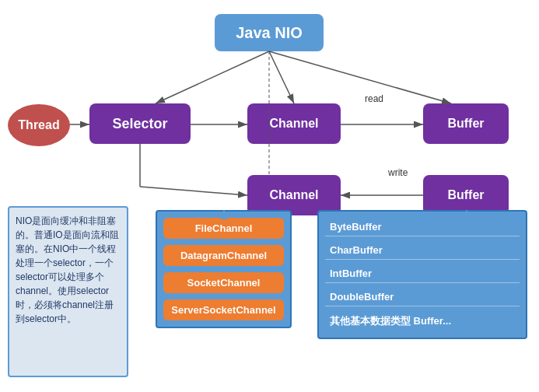  I want to click on thread-node: Thread, so click(39, 125).